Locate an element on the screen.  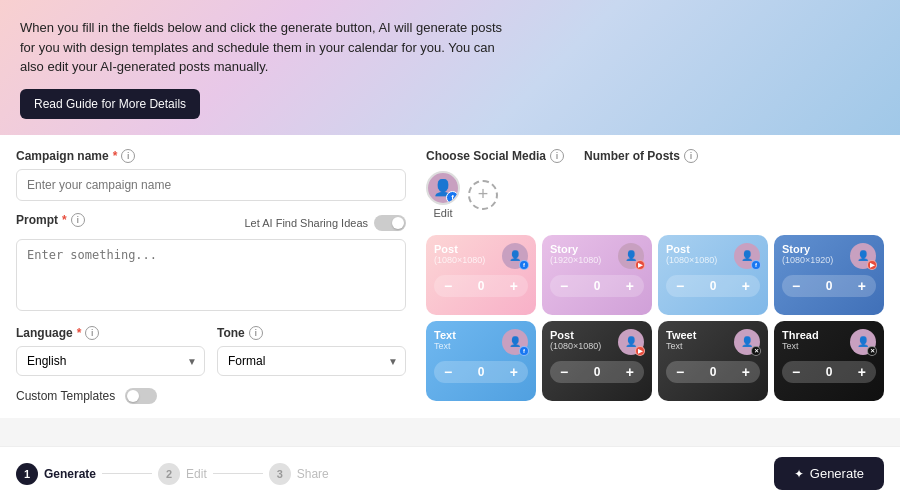
num-posts-label: Number of Posts i is located at coordinates (641, 156).